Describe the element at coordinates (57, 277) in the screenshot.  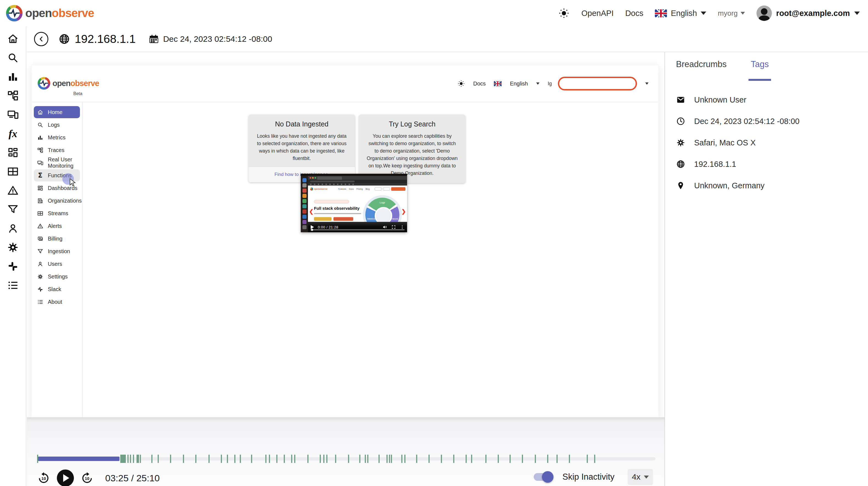
I see `replay-menu-settings: Settings` at that location.